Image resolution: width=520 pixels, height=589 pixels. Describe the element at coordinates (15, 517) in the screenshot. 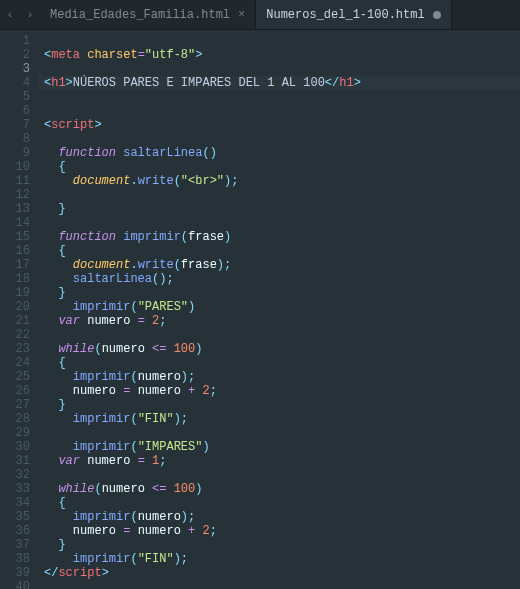

I see `line-number: 35` at that location.